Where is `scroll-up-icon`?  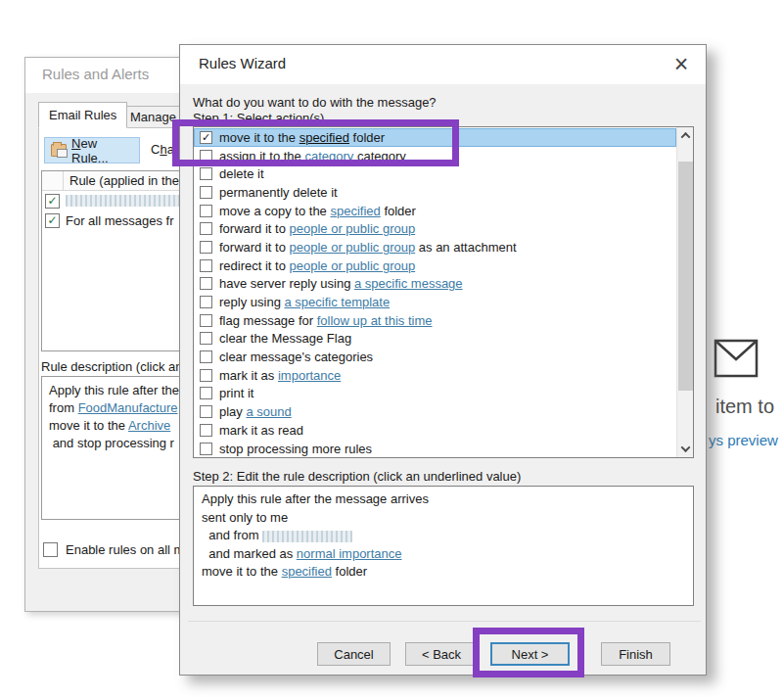 scroll-up-icon is located at coordinates (685, 135).